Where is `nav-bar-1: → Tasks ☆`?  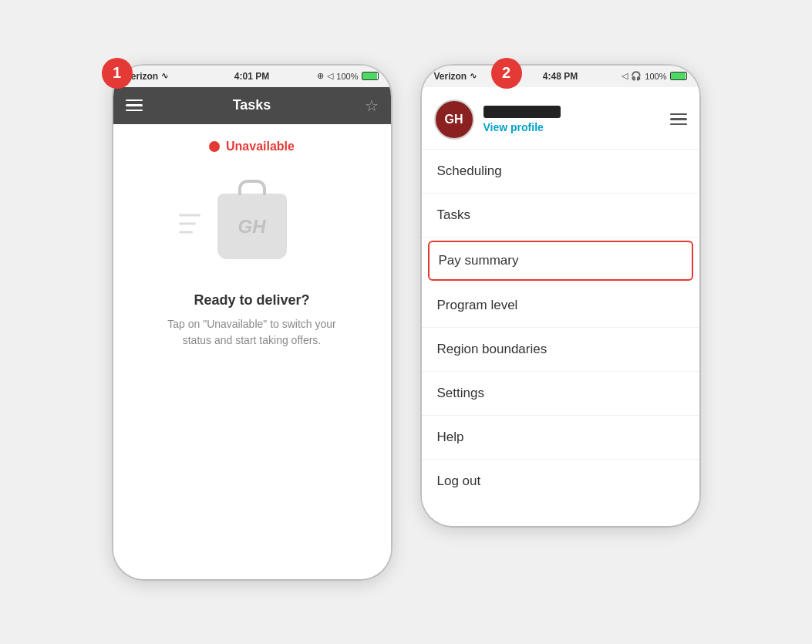 nav-bar-1: → Tasks ☆ is located at coordinates (252, 106).